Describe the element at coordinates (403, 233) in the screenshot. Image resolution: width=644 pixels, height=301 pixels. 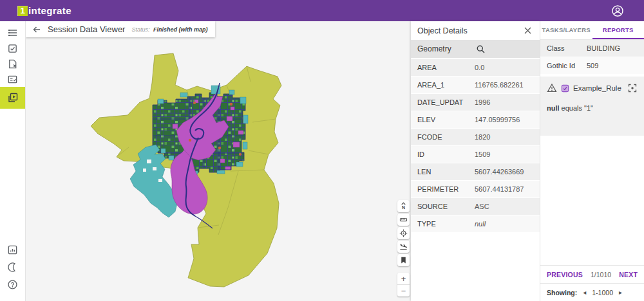
I see `locate-button` at that location.